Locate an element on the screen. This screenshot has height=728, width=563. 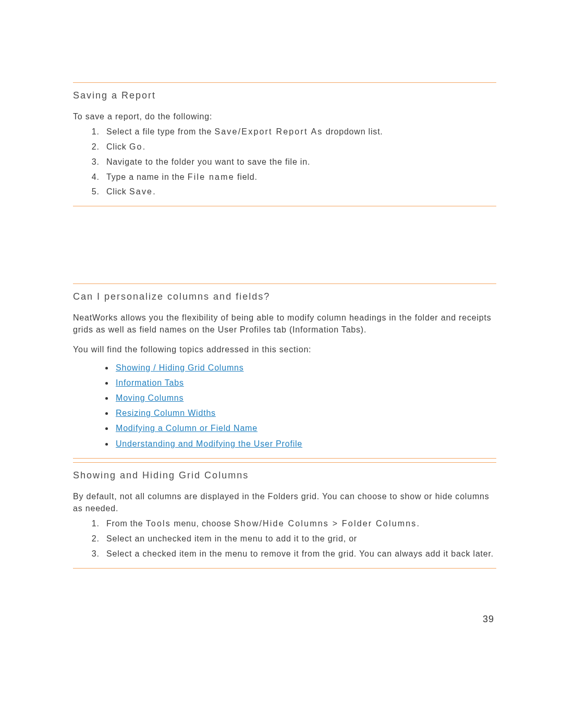
ui-term-tools: Tools is located at coordinates (158, 523).